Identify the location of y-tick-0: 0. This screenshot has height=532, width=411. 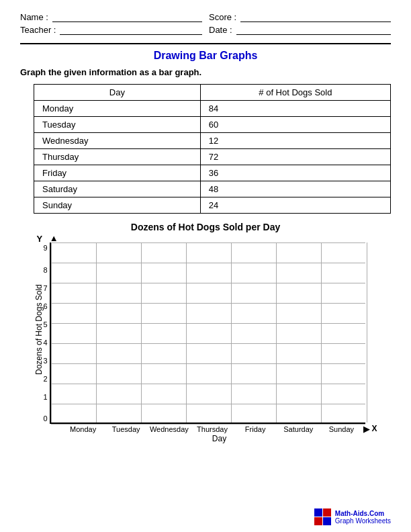
(46, 415).